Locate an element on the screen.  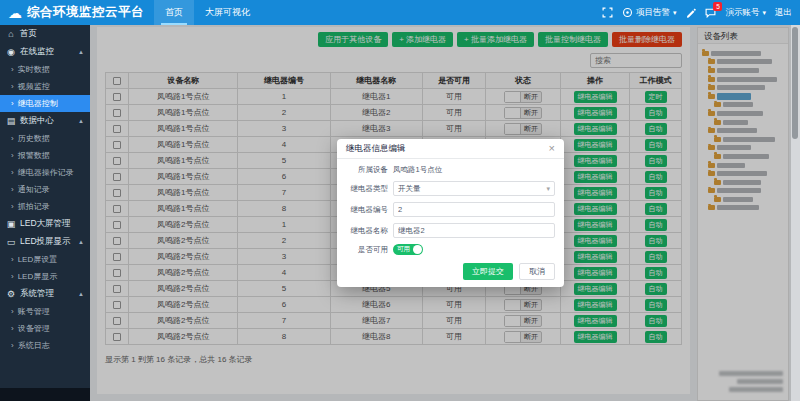
sidebar-item-label: 系统管理 is located at coordinates (37, 294).